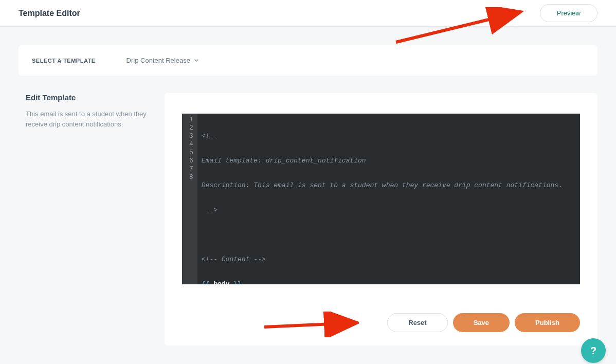 This screenshot has height=364, width=616. I want to click on line-number: 2, so click(191, 128).